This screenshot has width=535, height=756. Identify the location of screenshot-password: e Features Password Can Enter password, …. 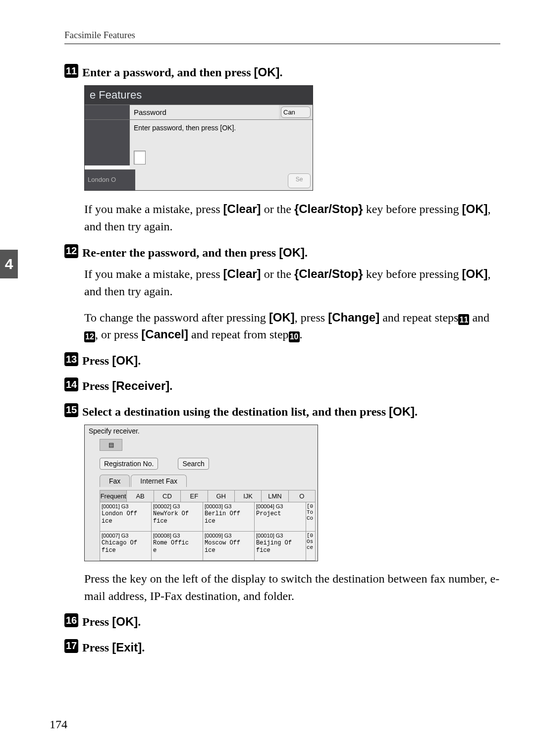
(199, 138).